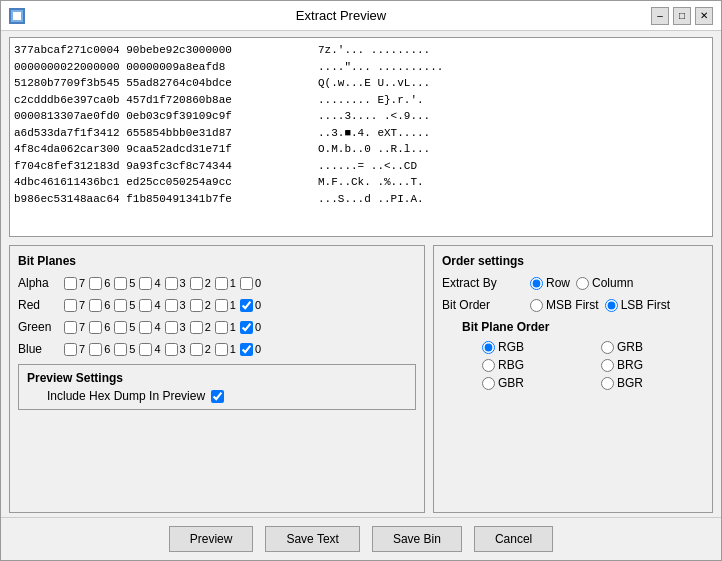 The width and height of the screenshot is (722, 561). What do you see at coordinates (341, 16) in the screenshot?
I see `window-title: Extract Preview` at bounding box center [341, 16].